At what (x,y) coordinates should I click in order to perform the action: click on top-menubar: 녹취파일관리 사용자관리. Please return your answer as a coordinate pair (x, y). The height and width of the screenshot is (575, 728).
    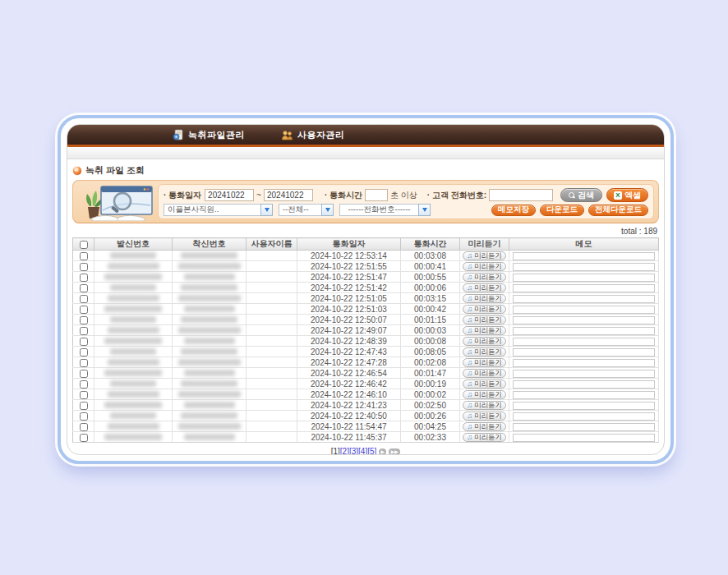
    Looking at the image, I should click on (366, 135).